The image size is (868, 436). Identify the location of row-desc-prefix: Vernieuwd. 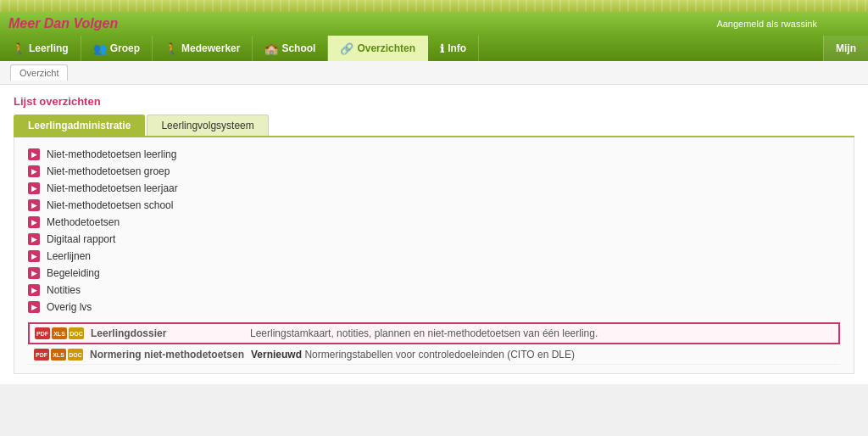
(276, 355).